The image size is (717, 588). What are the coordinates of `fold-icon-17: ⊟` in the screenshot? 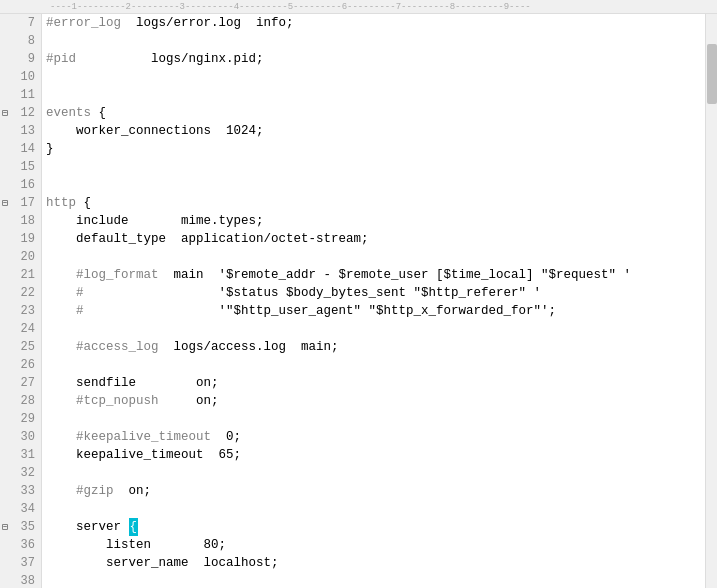 It's located at (5, 203).